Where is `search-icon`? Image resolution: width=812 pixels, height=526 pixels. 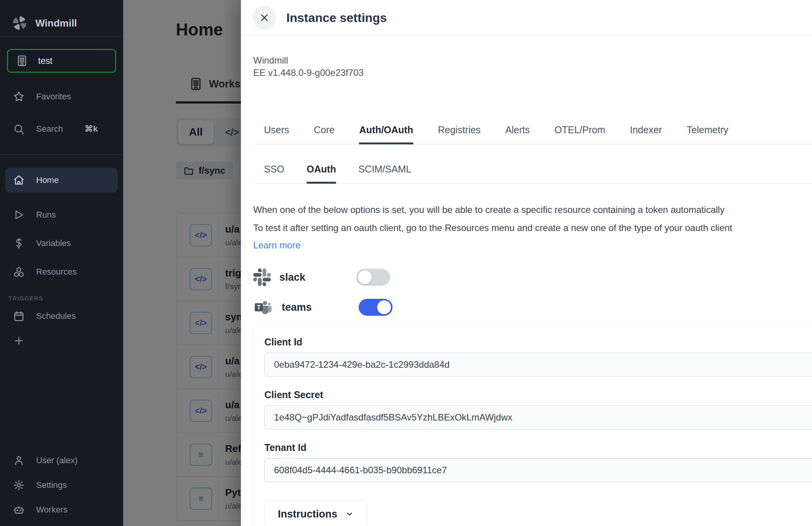 search-icon is located at coordinates (19, 129).